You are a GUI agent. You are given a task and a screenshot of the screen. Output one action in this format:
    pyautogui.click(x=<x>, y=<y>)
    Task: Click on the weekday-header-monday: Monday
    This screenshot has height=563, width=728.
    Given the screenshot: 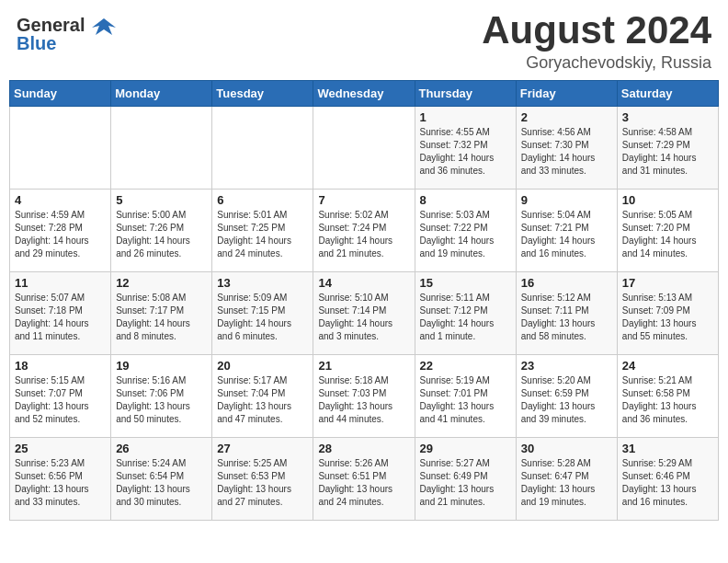 What is the action you would take?
    pyautogui.click(x=162, y=94)
    